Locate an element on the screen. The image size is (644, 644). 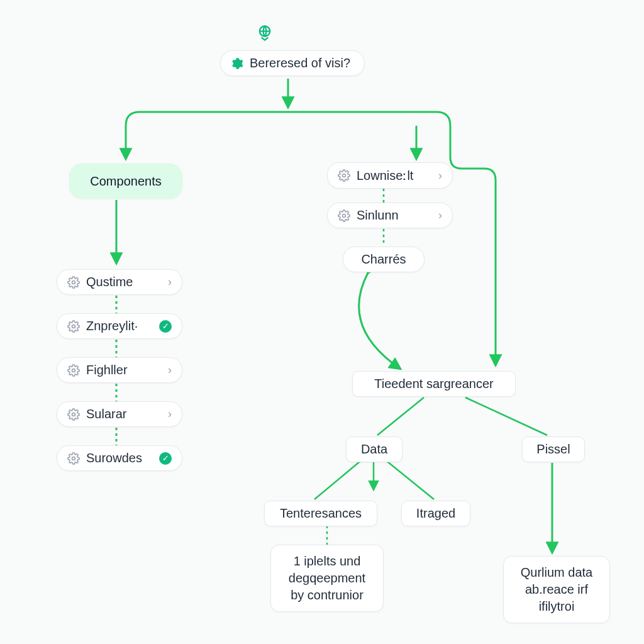
mid-node-label: Tieedent sargreancer is located at coordinates (434, 384).